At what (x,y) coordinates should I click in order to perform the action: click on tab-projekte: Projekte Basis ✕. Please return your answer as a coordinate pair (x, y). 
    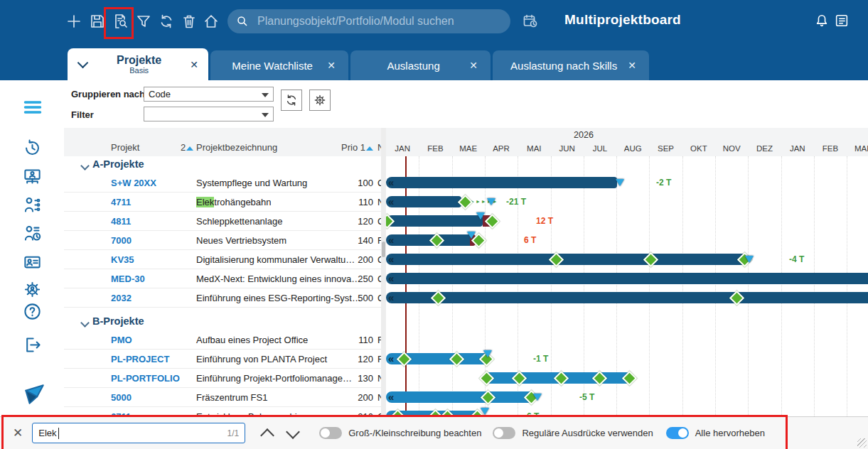
    Looking at the image, I should click on (138, 64).